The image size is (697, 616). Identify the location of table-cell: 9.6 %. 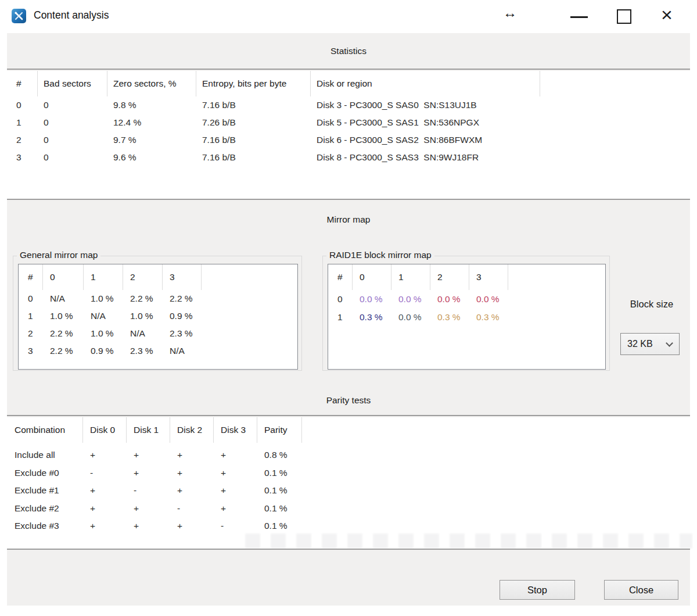
(152, 157).